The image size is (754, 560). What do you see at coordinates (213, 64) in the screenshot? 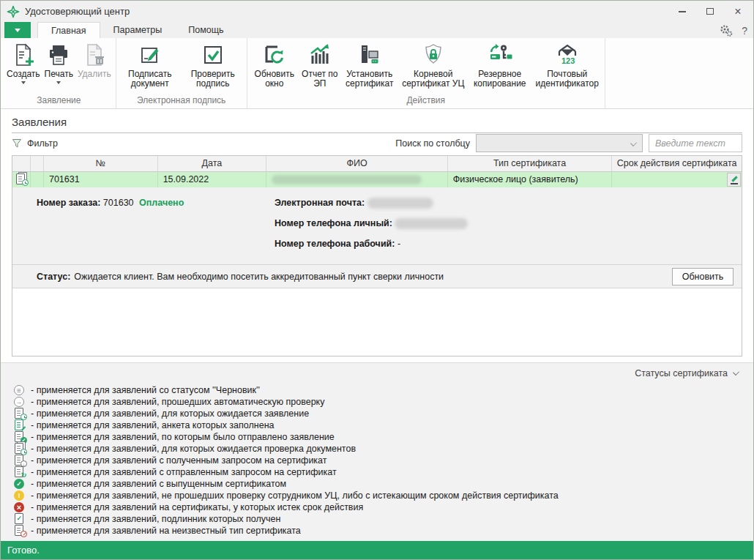
I see `verify-signature-button: Проверить подпись` at bounding box center [213, 64].